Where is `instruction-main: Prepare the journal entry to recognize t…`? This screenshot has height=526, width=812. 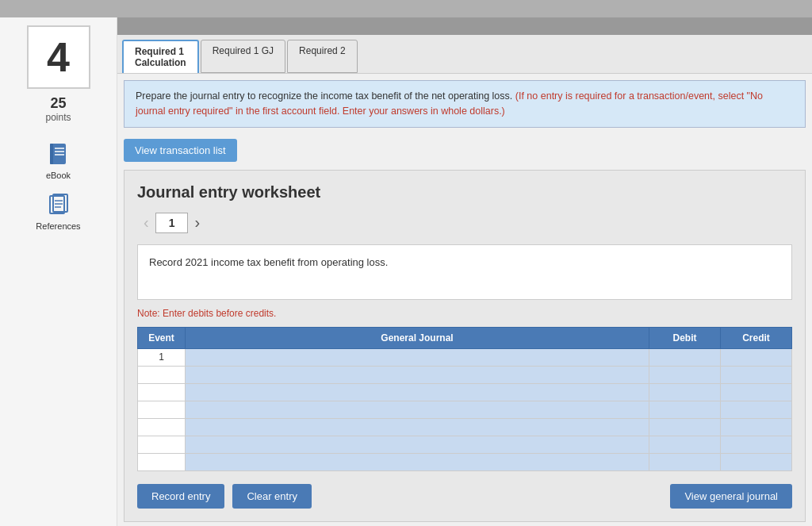 instruction-main: Prepare the journal entry to recognize t… is located at coordinates (324, 96).